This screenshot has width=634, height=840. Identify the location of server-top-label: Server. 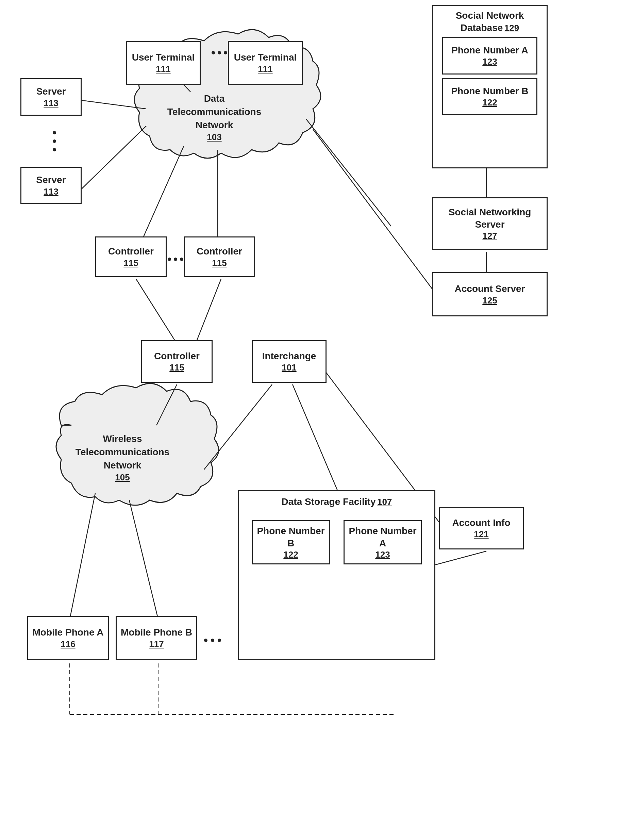
(51, 92).